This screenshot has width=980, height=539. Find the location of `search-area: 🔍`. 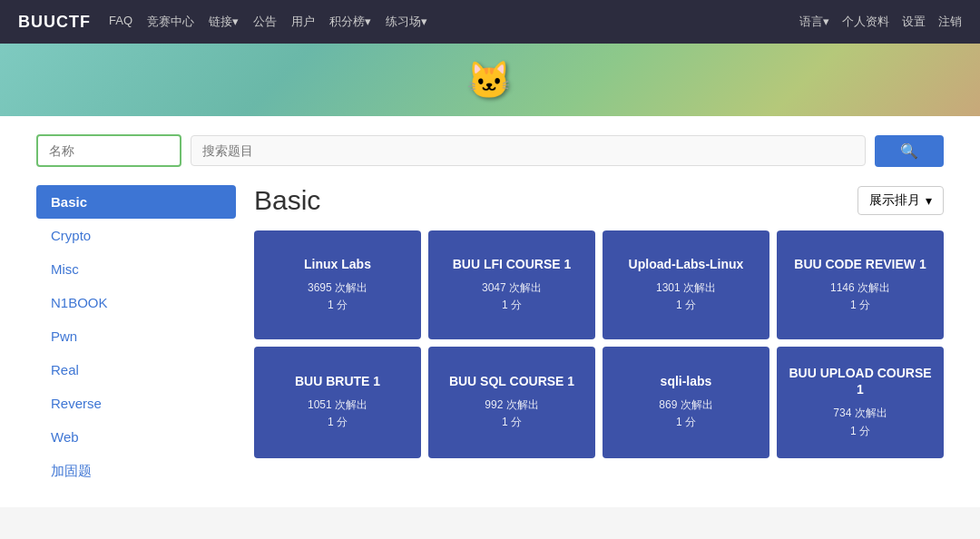

search-area: 🔍 is located at coordinates (490, 151).